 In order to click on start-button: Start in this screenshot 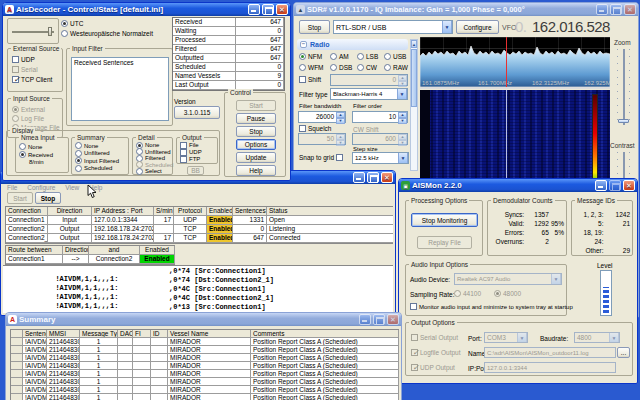, I will do `click(256, 106)`.